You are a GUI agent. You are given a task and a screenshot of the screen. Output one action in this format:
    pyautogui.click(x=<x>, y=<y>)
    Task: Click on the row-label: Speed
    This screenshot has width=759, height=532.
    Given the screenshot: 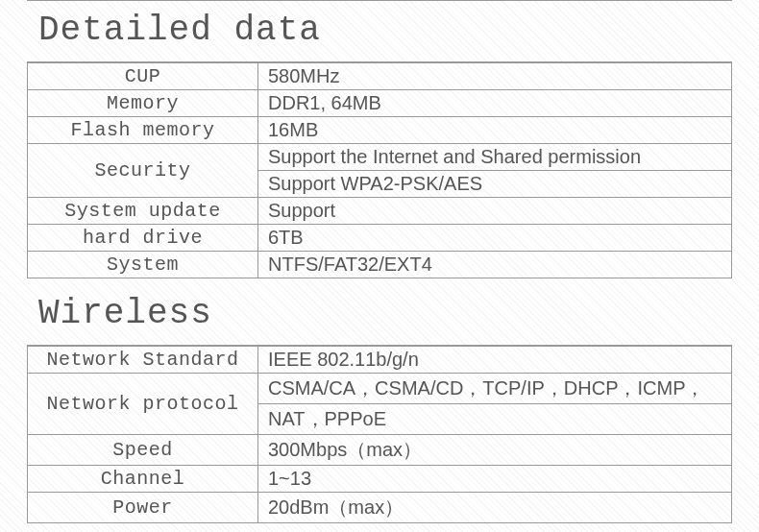 What is the action you would take?
    pyautogui.click(x=143, y=450)
    